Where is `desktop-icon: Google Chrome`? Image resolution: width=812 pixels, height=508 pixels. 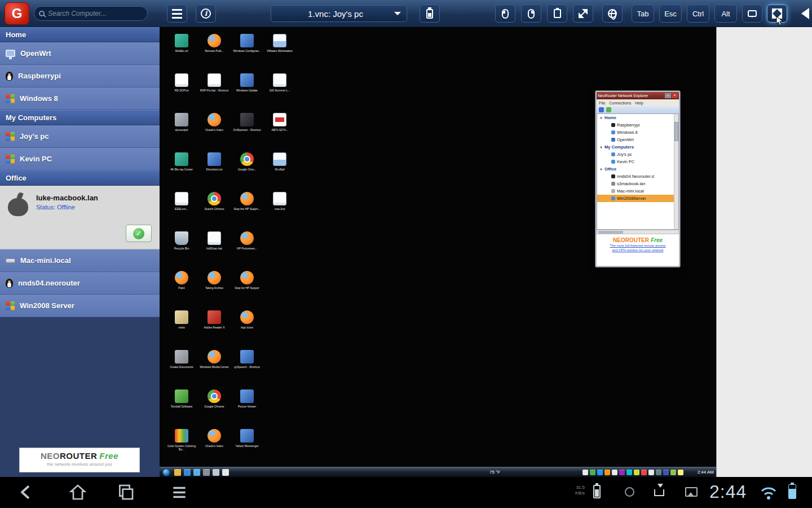
desktop-icon: Google Chrome is located at coordinates (214, 409).